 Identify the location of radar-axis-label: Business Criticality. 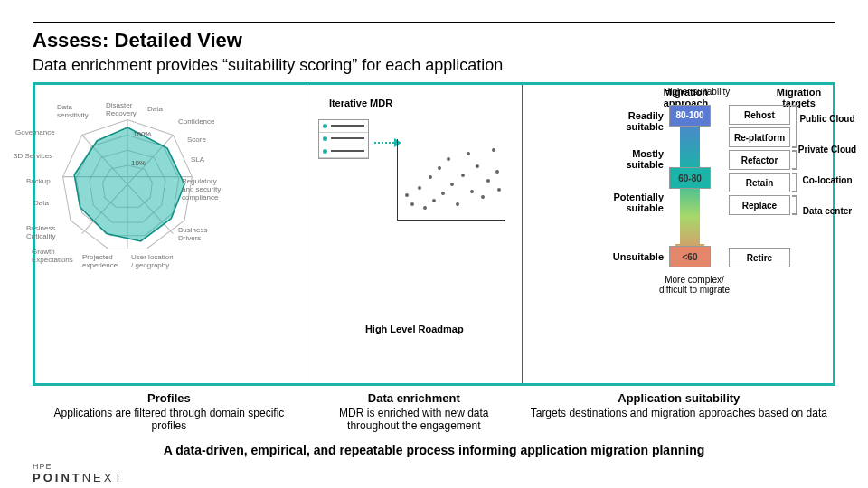
(44, 232).